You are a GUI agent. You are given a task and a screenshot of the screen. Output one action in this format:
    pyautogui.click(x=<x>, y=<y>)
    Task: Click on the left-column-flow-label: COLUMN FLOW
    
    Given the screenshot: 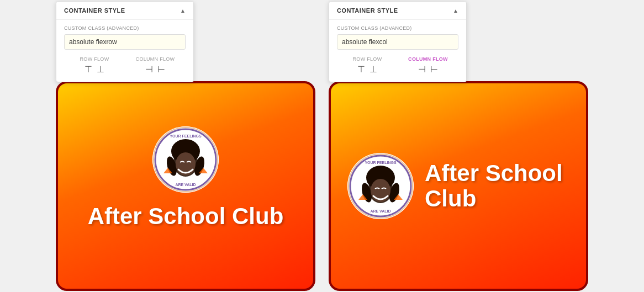 What is the action you would take?
    pyautogui.click(x=156, y=59)
    